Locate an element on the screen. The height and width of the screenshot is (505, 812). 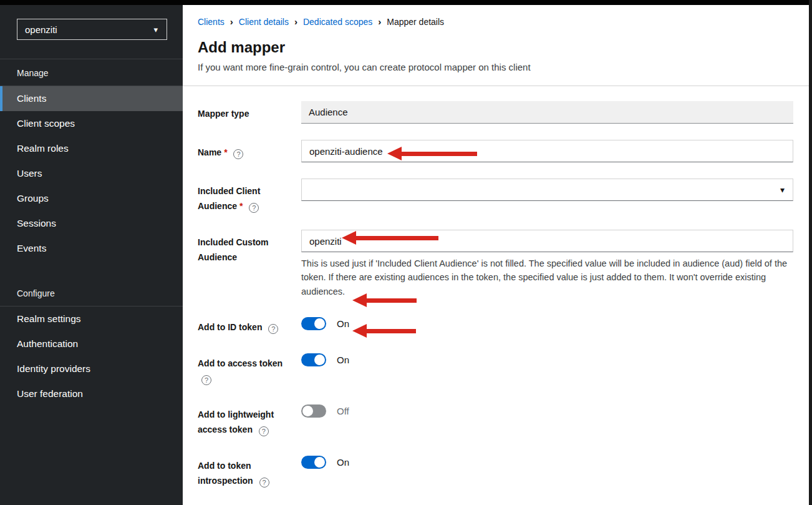
sidebar-item-label: Client scopes is located at coordinates (46, 124).